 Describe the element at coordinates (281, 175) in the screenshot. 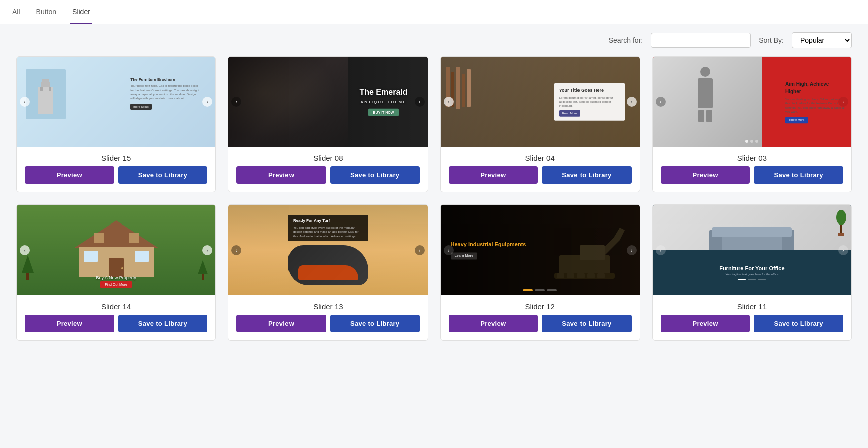

I see `preview-button-slider08: Preview` at that location.